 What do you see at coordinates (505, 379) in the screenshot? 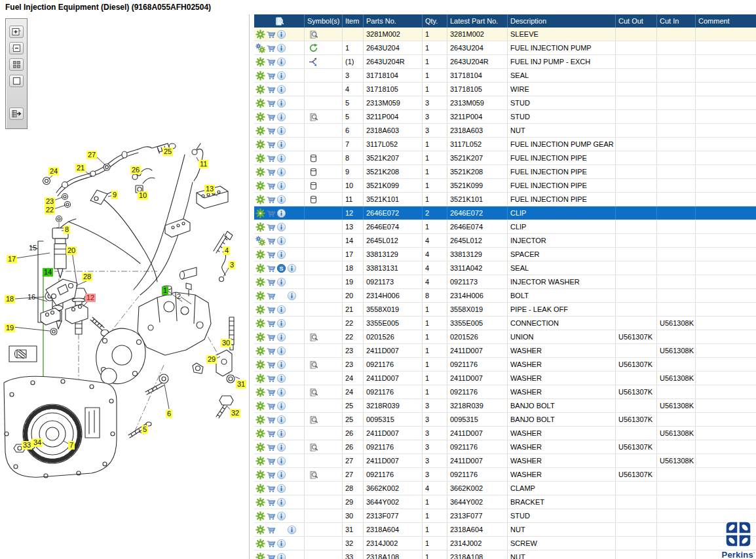
I see `table-row-item-24-2411D007: 242411D00712411D007WASHERU561308K` at bounding box center [505, 379].